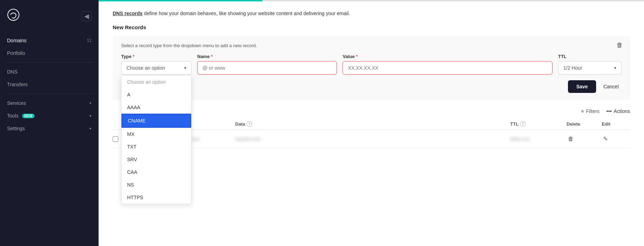 This screenshot has height=246, width=644. Describe the element at coordinates (611, 87) in the screenshot. I see `cancel-button: Cancel` at that location.